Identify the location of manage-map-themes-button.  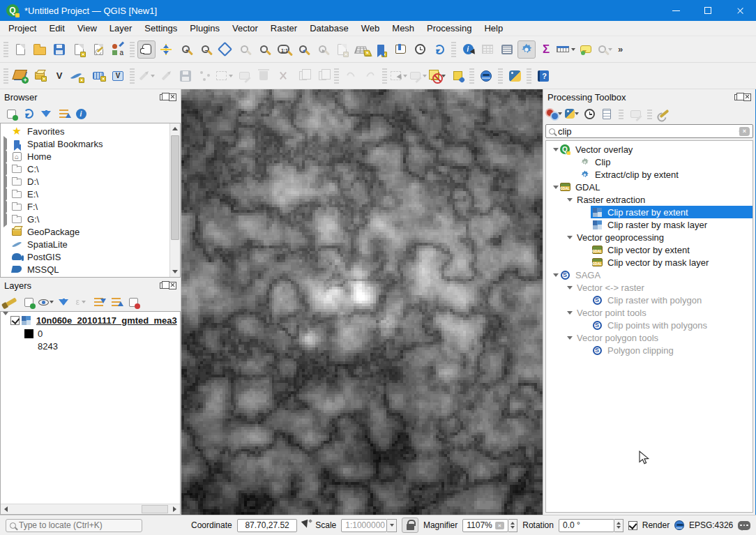
(46, 302).